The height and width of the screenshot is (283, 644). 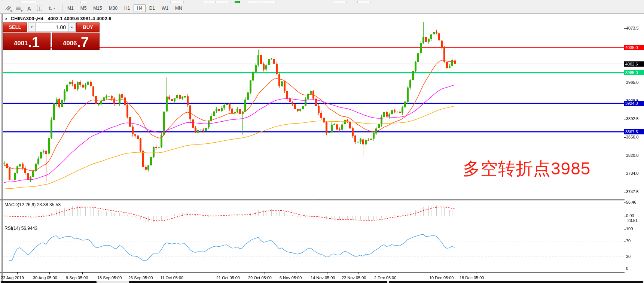 What do you see at coordinates (70, 43) in the screenshot?
I see `buy-price-main: 4006` at bounding box center [70, 43].